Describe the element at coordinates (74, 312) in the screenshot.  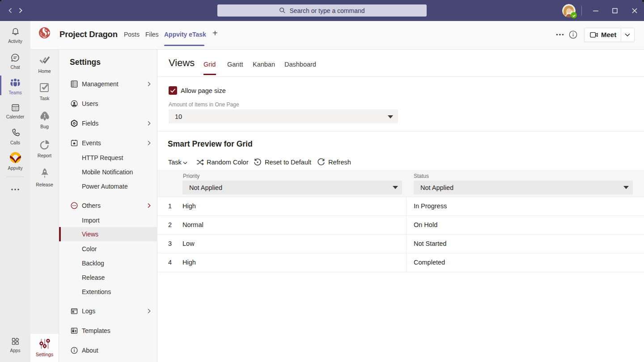
I see `svg-text: LOG` at that location.